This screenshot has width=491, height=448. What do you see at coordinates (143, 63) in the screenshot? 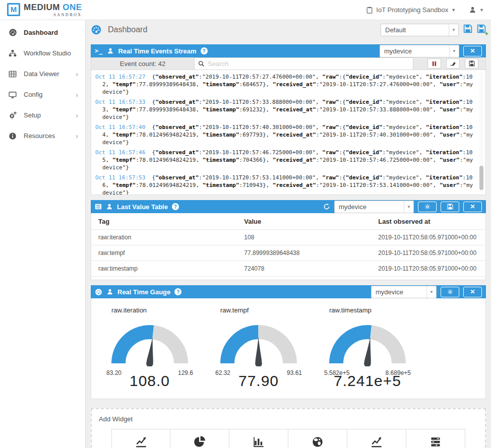
I see `event-count: Event count: 42` at bounding box center [143, 63].